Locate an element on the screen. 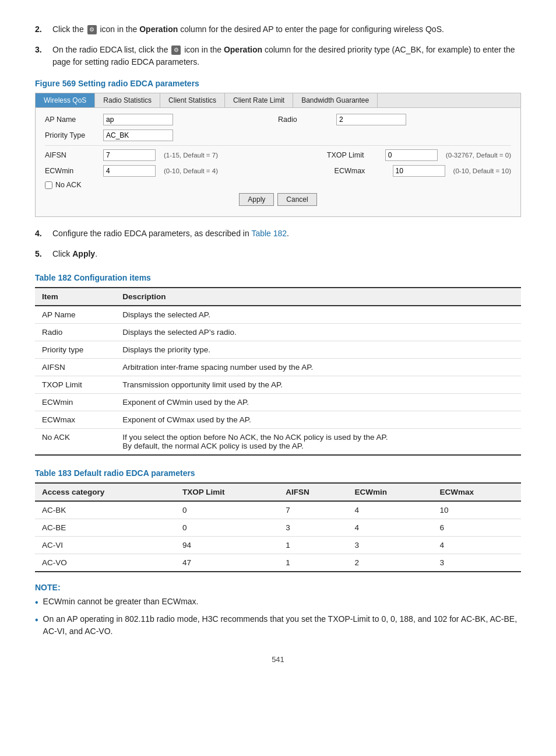  table-row: AC-BK 0 7 4 10 is located at coordinates (278, 510).